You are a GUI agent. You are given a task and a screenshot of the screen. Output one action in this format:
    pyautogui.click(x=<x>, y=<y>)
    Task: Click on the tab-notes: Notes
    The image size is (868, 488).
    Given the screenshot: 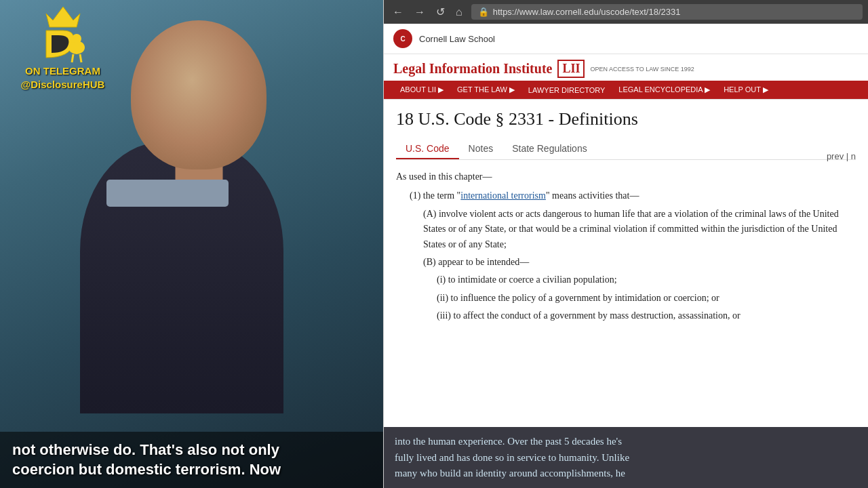 What is the action you would take?
    pyautogui.click(x=481, y=149)
    